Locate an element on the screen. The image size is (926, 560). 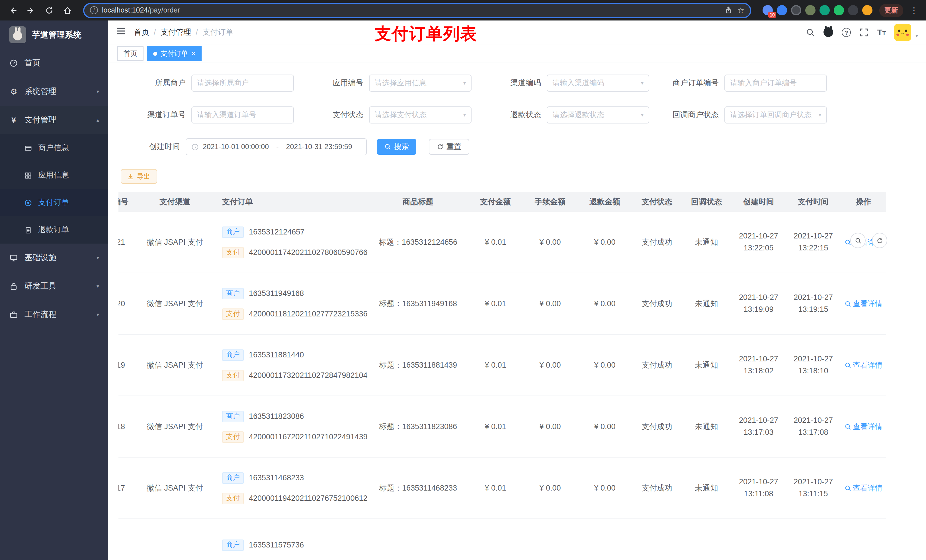
app-id-select: 请选择应用信息▾ is located at coordinates (420, 83).